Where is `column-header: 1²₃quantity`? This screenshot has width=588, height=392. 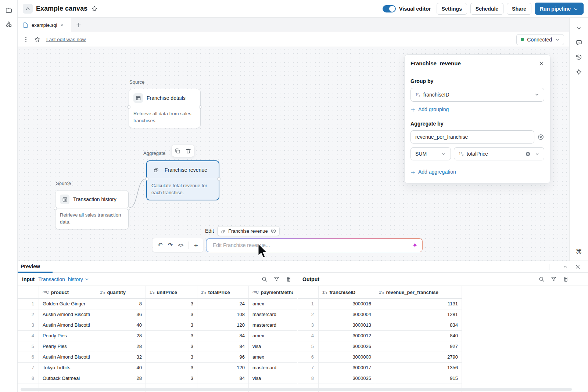
column-header: 1²₃quantity is located at coordinates (121, 292).